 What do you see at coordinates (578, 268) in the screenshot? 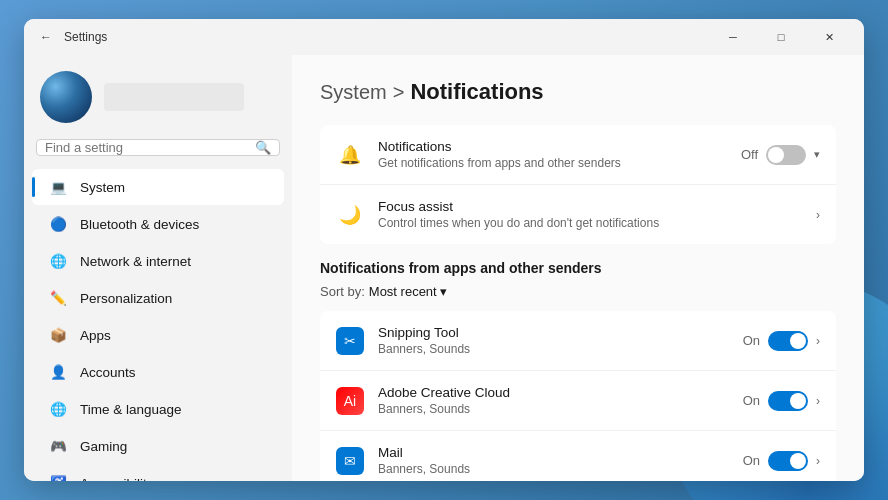
I see `apps-section-title: Notifications from apps and other sender…` at bounding box center [578, 268].